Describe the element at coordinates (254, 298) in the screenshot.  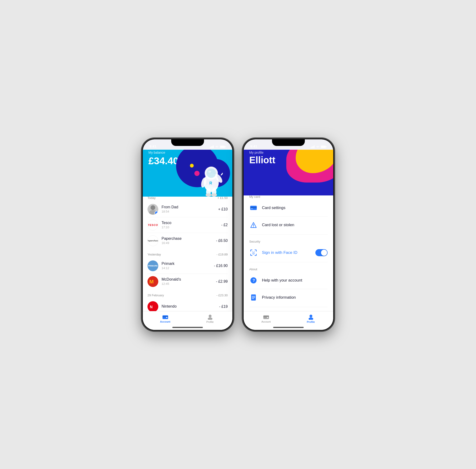
I see `doc-svg` at that location.